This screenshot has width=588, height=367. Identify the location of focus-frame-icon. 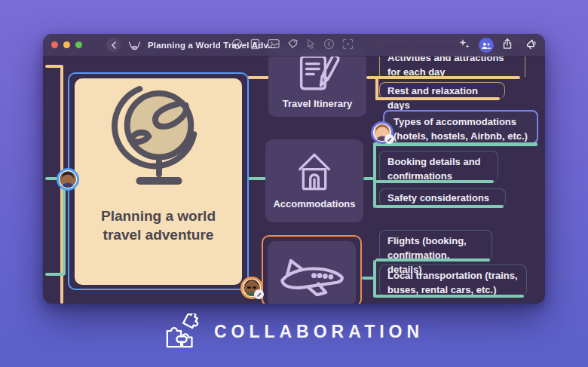
(348, 45).